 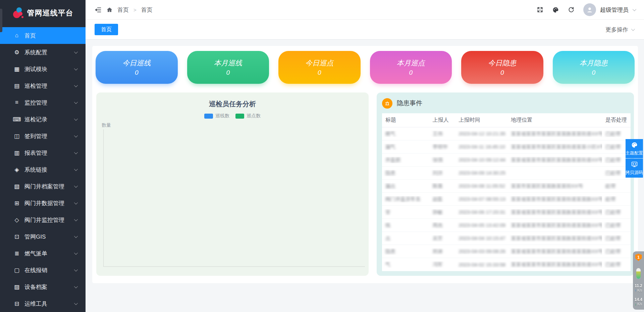 I want to click on sidebar-collapse-icon, so click(x=98, y=10).